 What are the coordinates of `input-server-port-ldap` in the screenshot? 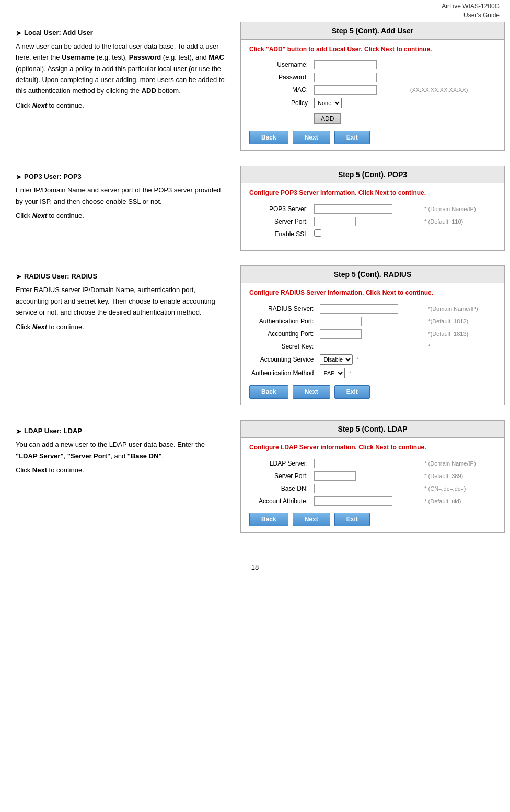 It's located at (335, 476).